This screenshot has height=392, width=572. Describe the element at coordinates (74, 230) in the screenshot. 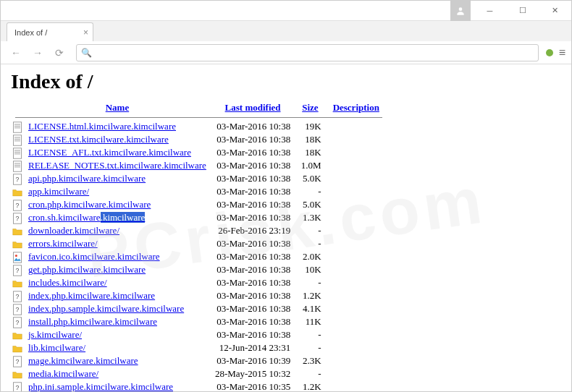

I see `file-link: downloader.kimcilware/` at that location.